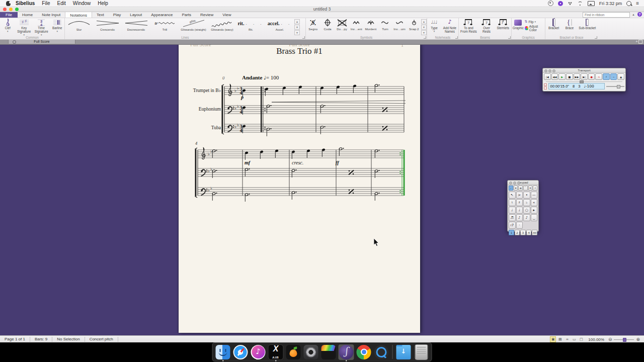 The height and width of the screenshot is (362, 644). What do you see at coordinates (523, 183) in the screenshot?
I see `keypad-title-bar: Keypad` at bounding box center [523, 183].